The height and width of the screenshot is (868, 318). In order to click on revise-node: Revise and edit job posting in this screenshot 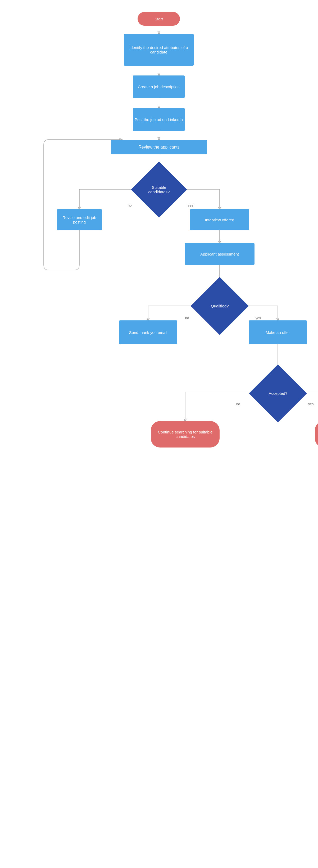, I will do `click(79, 220)`.